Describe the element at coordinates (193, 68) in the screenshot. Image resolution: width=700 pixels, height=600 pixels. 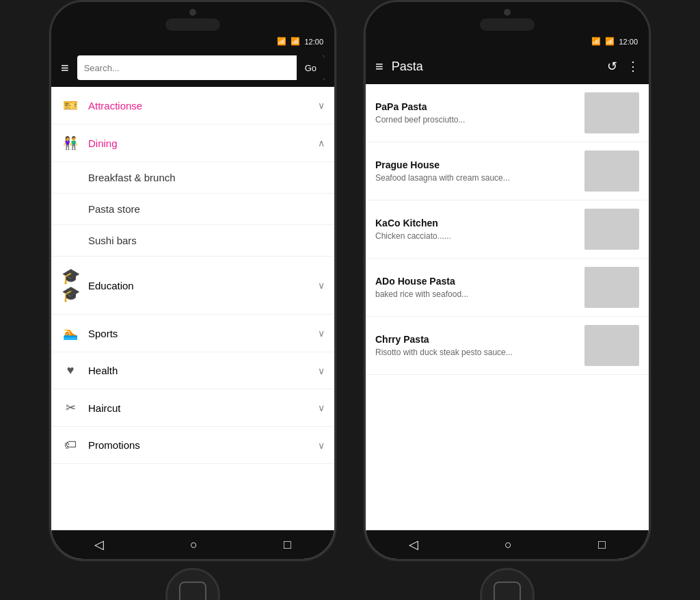
I see `app-bar-1: ≡ Go` at that location.